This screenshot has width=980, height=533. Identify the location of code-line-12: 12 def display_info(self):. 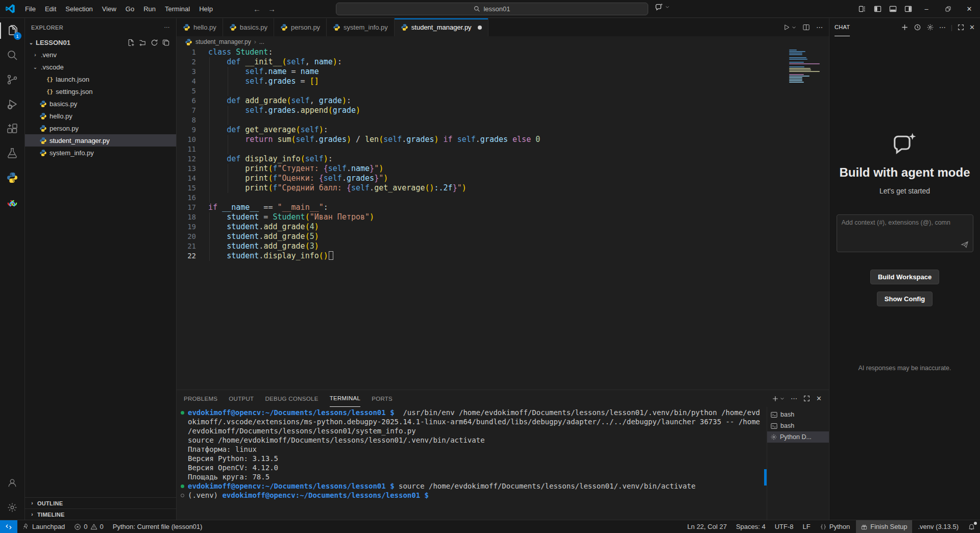
(503, 159).